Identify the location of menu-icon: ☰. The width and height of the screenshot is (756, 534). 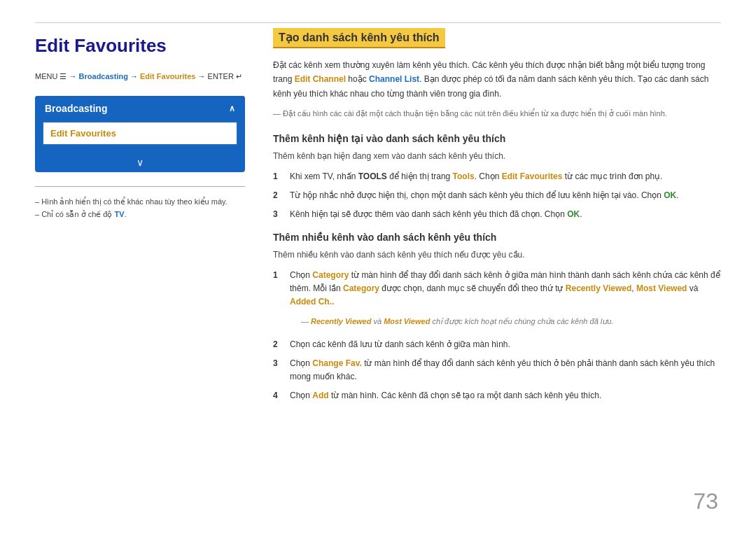
(63, 76).